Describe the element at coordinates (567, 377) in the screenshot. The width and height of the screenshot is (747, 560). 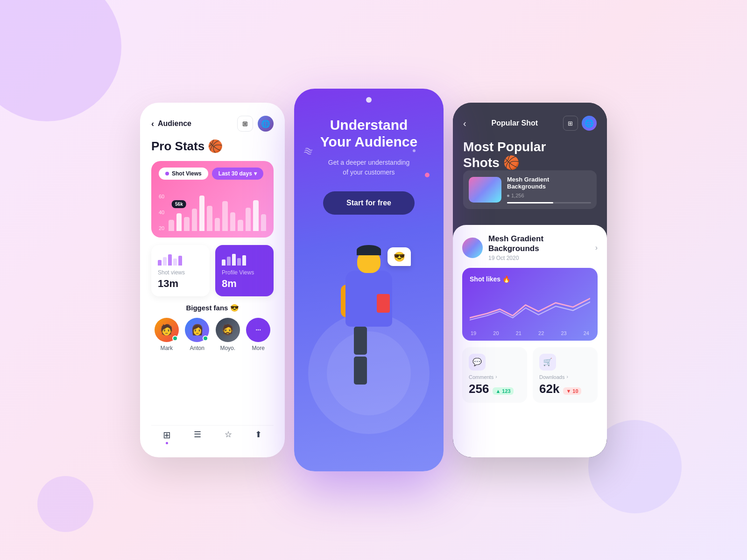
I see `downloads-arrow: ›` at that location.